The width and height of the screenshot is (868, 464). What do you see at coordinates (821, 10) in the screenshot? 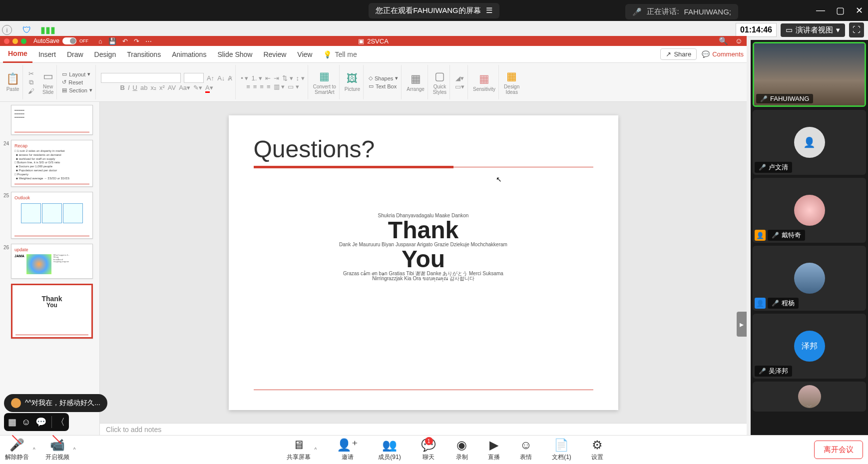
I see `minimize-icon: —` at bounding box center [821, 10].